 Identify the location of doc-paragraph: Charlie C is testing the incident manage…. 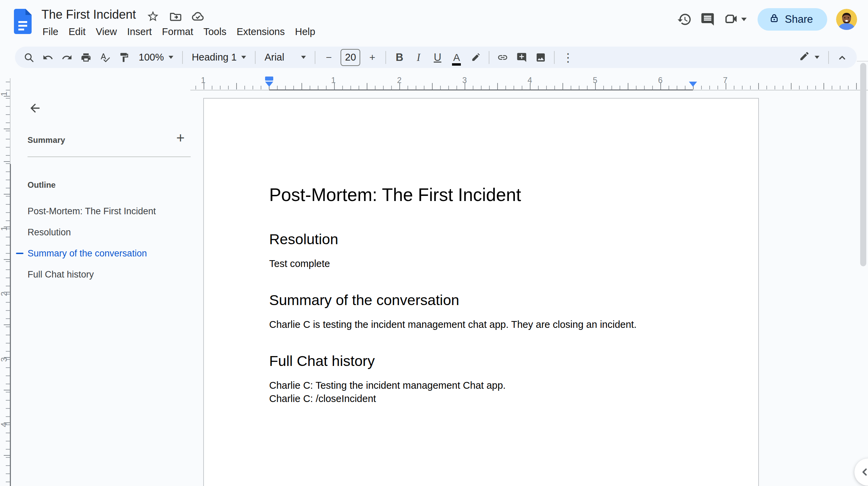
(481, 324).